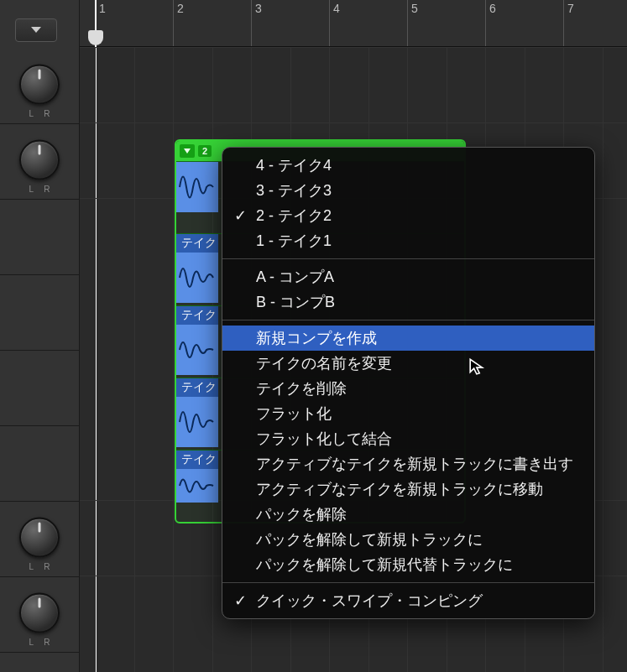 The image size is (627, 672). Describe the element at coordinates (408, 165) in the screenshot. I see `menu-item-take: 4 - テイク4` at that location.